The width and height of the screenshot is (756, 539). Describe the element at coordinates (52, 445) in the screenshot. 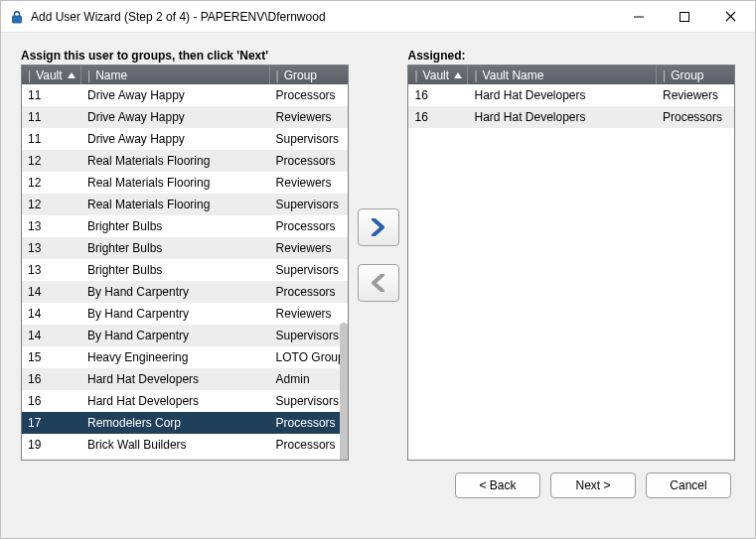

I see `cell-vault: 19` at that location.